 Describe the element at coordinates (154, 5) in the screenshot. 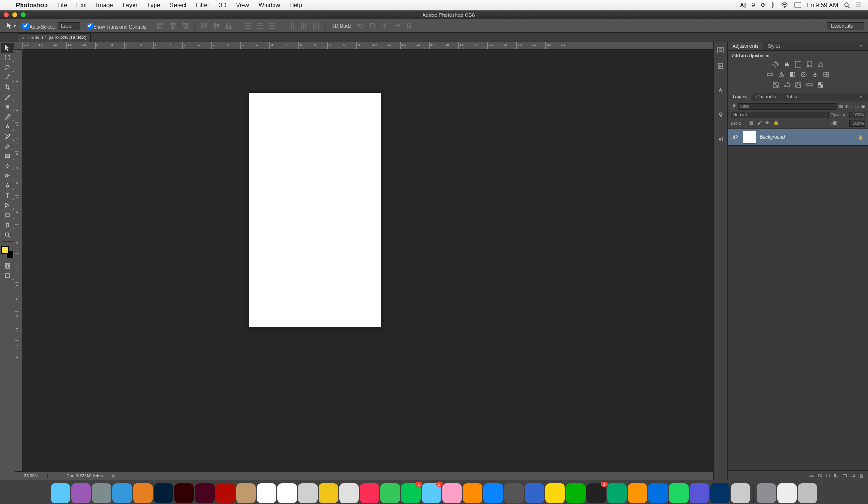

I see `menu-type: Type` at that location.